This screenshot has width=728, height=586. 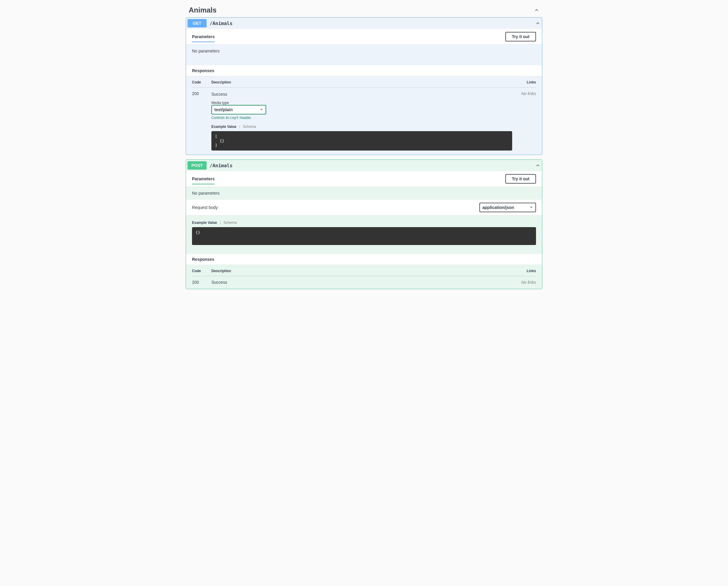 What do you see at coordinates (364, 235) in the screenshot?
I see `request-body-body: Example Value | Schema {}` at bounding box center [364, 235].